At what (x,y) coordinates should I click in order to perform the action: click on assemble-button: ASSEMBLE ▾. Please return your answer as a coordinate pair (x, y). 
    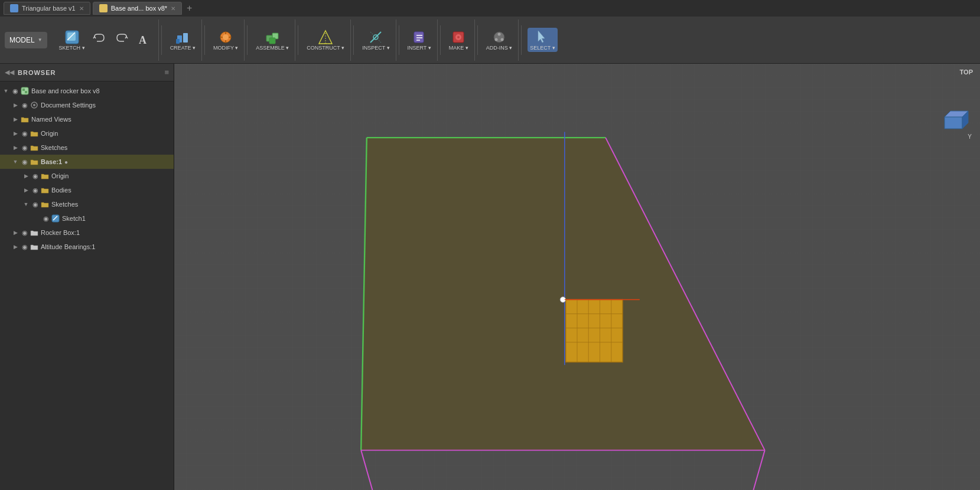
    Looking at the image, I should click on (272, 40).